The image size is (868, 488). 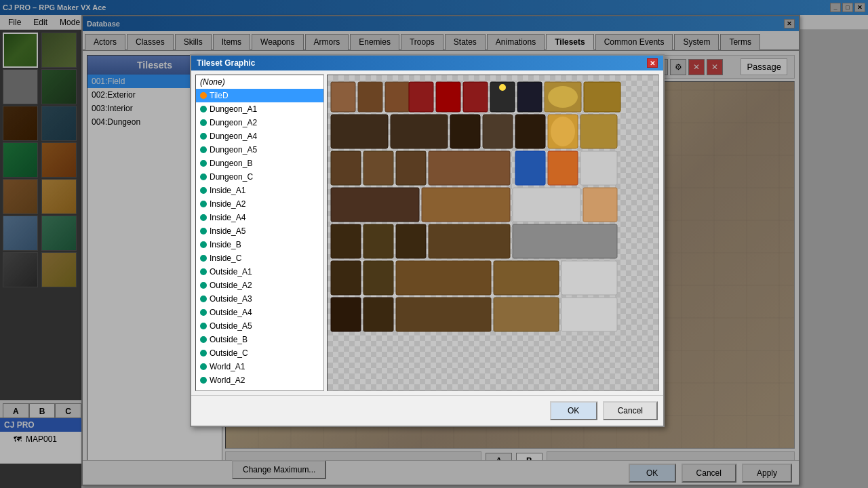 I want to click on dialog-item-outside-a1: Outside_A1, so click(x=260, y=272).